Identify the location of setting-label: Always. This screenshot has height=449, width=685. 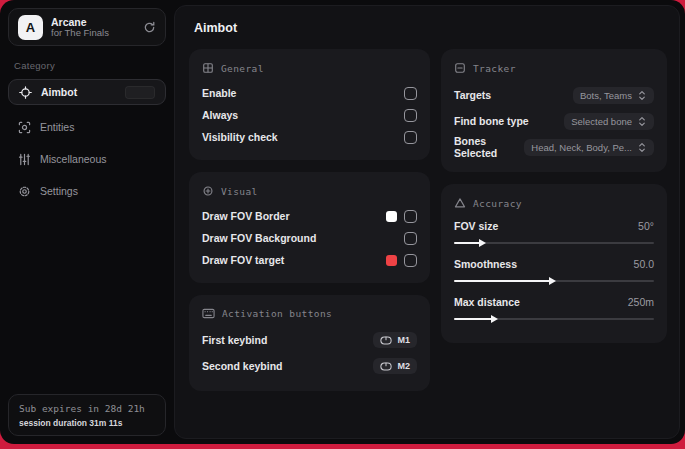
(220, 115).